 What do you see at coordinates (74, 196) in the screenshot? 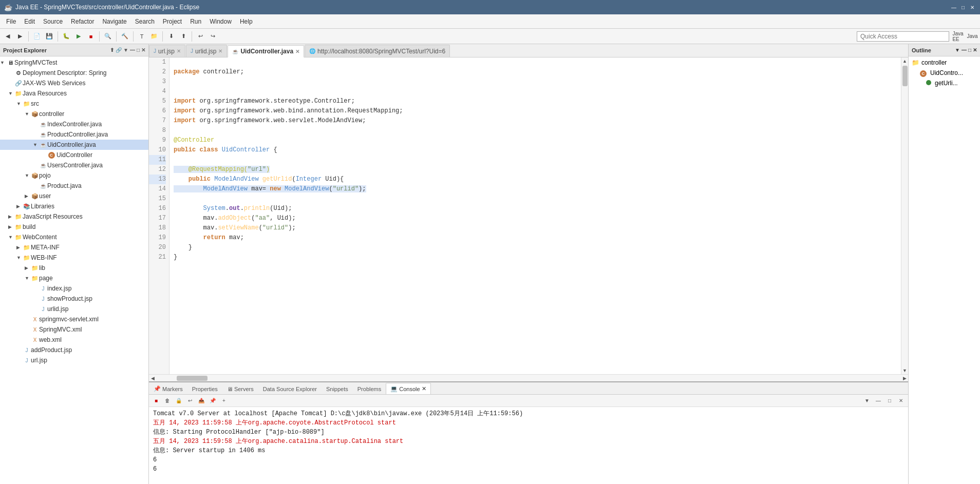
I see `tree-item-user-pkg: ▶ 📦 user` at bounding box center [74, 196].